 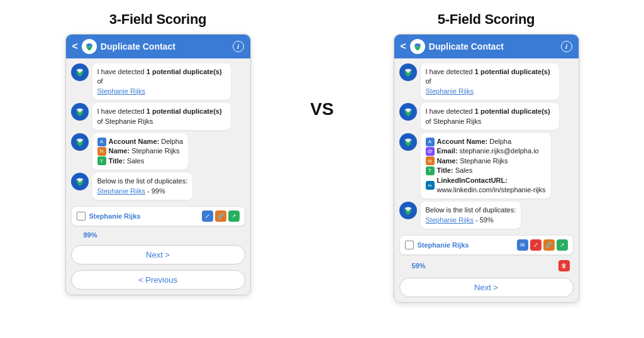 What do you see at coordinates (486, 186) in the screenshot?
I see `right-field-linkedin: in LinkedInContactURL:www.linkedin.com/i…` at bounding box center [486, 186].